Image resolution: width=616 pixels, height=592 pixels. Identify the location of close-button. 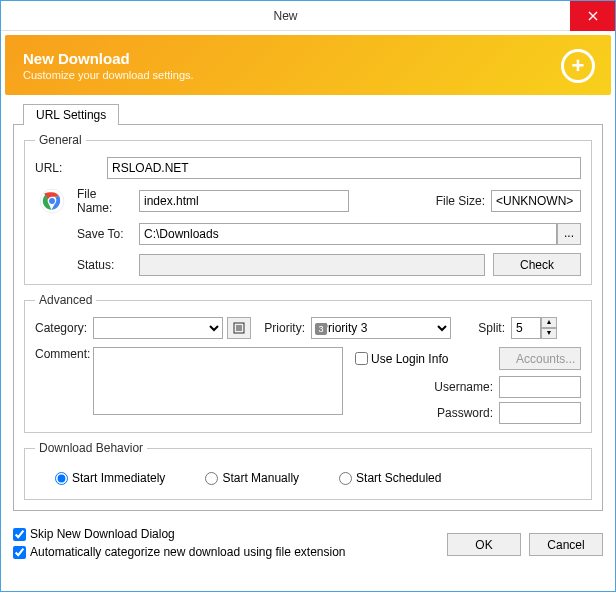
(592, 16).